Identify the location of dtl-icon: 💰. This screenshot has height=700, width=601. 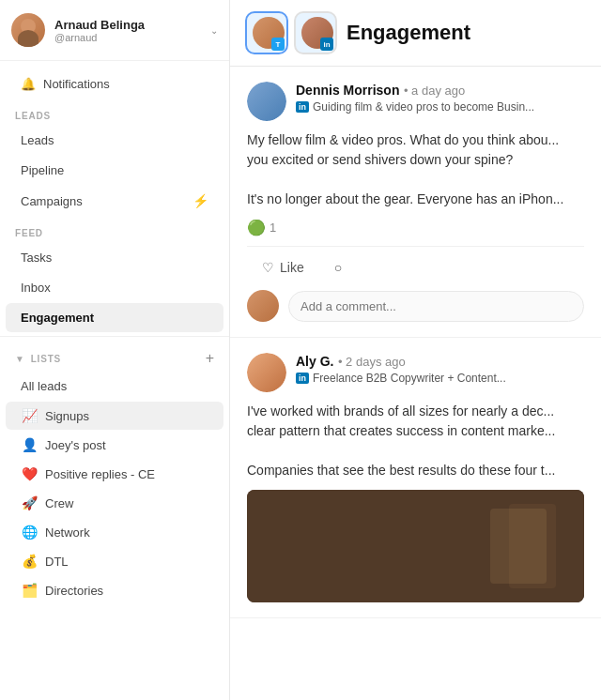
(29, 561).